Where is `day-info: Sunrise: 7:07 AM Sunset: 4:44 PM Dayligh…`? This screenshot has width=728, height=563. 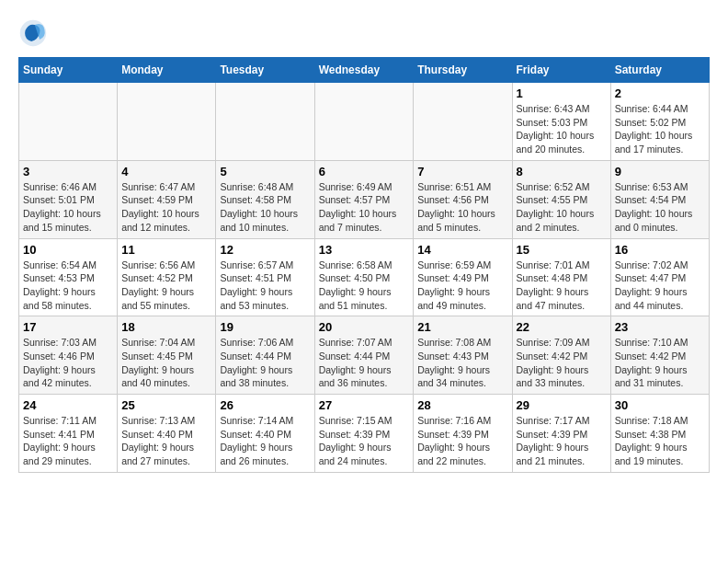 day-info: Sunrise: 7:07 AM Sunset: 4:44 PM Dayligh… is located at coordinates (364, 362).